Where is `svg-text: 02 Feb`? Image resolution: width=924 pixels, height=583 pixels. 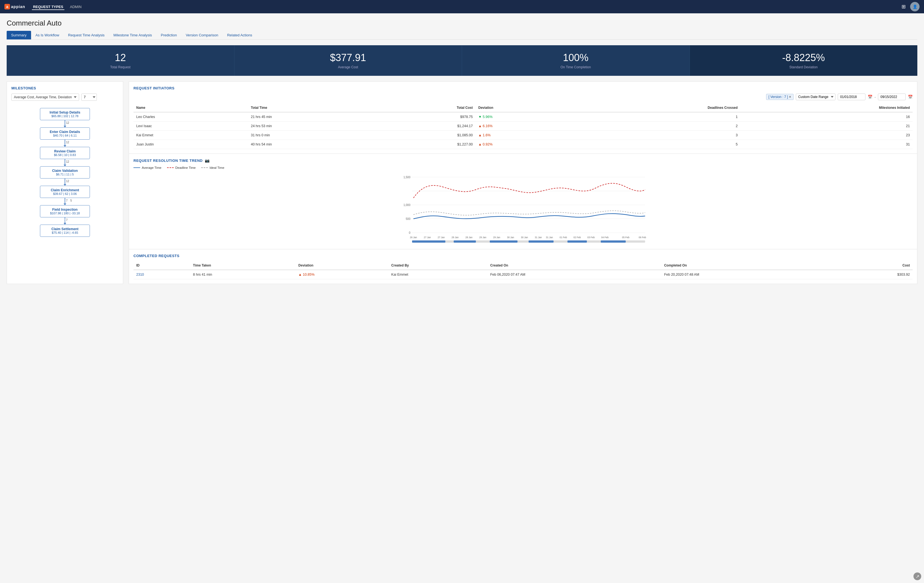 svg-text: 02 Feb is located at coordinates (577, 237).